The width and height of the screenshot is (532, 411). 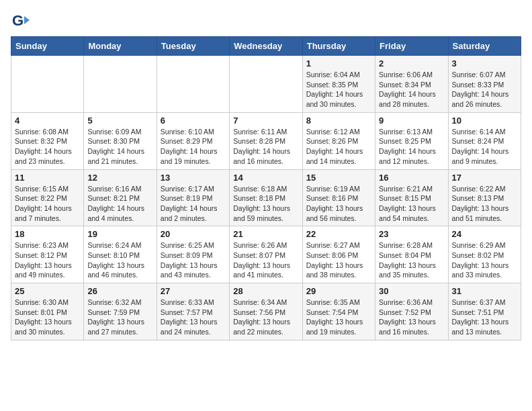 What do you see at coordinates (193, 317) in the screenshot?
I see `day-info: Sunrise: 6:33 AM Sunset: 7:57 PM Dayligh…` at bounding box center [193, 317].